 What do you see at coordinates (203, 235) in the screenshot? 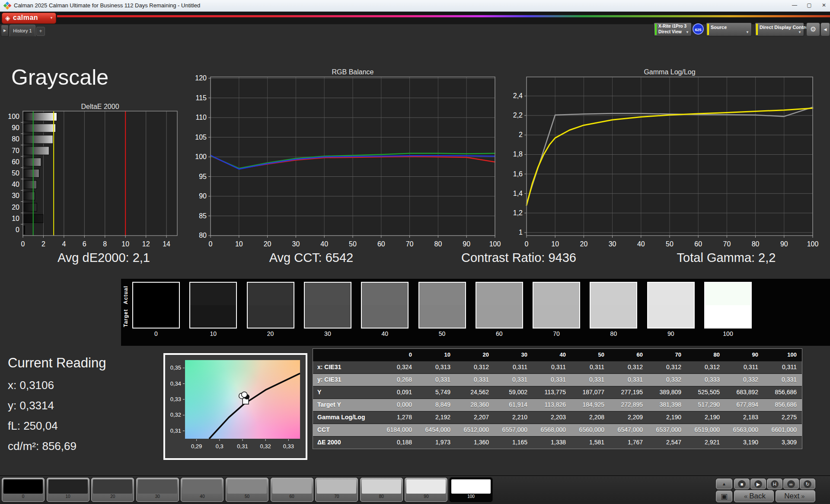
I see `svg-text: 80` at bounding box center [203, 235].